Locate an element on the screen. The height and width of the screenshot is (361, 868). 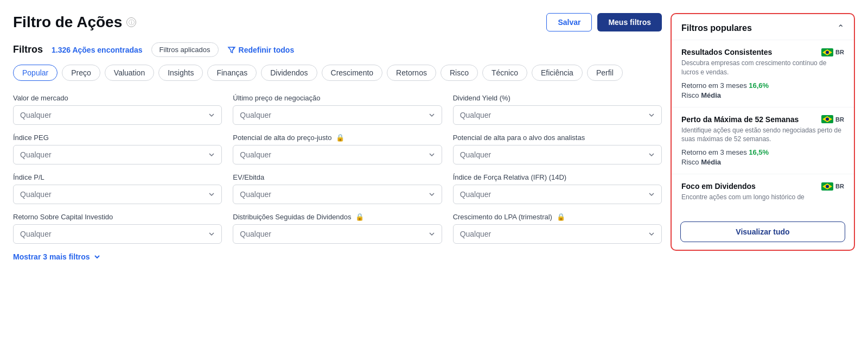
filter-group-0: Valor de mercadoQualquer is located at coordinates (117, 110).